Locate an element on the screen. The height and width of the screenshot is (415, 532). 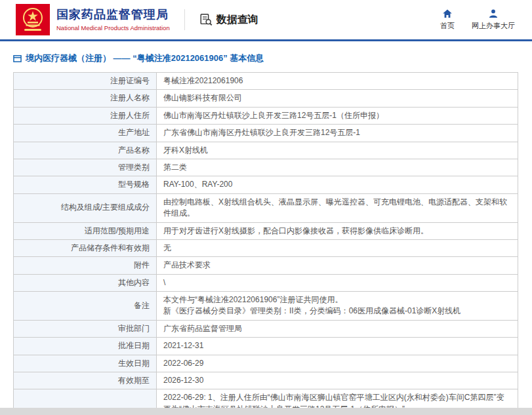
table-row: 生效日期 2022-06-29 is located at coordinates (266, 363).